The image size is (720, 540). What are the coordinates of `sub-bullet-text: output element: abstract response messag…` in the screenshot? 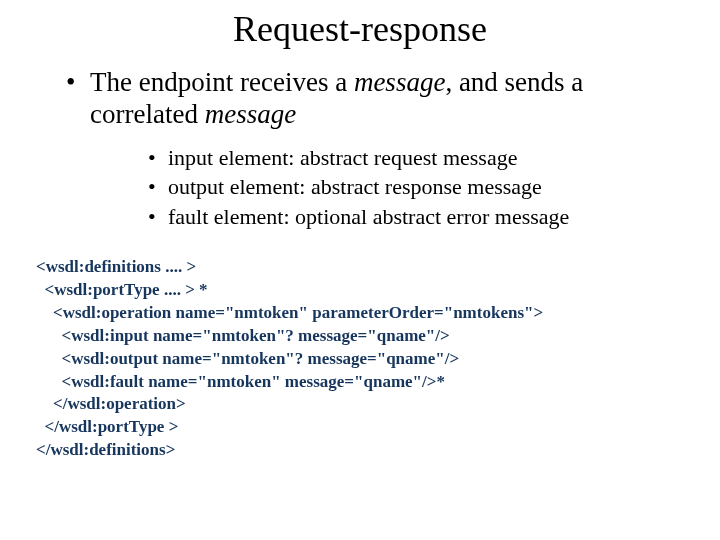 It's located at (355, 186).